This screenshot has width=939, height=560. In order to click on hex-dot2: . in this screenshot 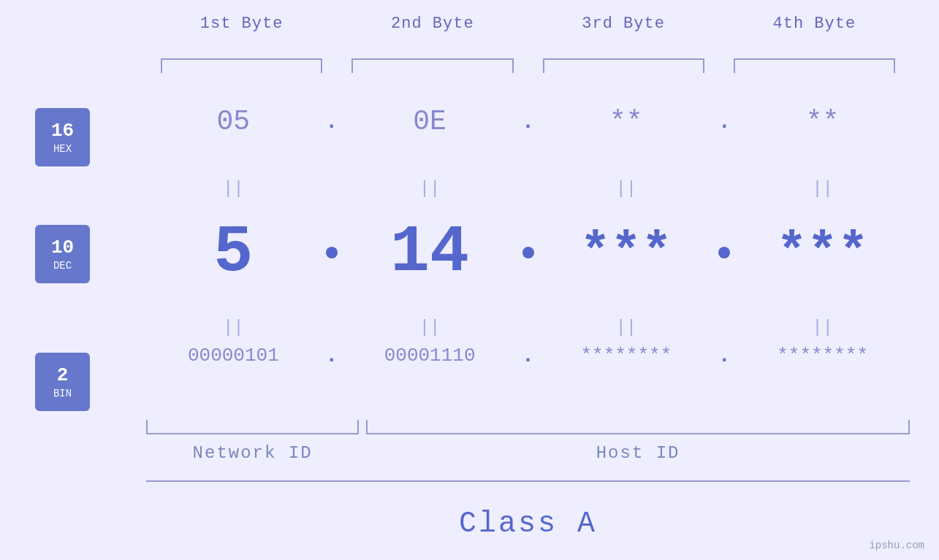, I will do `click(528, 122)`.